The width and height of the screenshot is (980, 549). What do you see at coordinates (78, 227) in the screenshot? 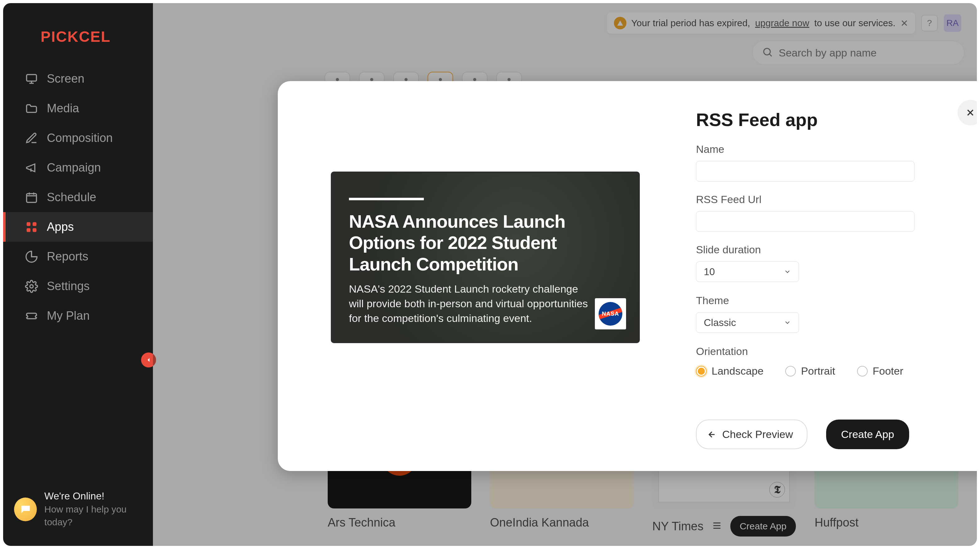
I see `sidebar-item-apps: Apps` at bounding box center [78, 227].